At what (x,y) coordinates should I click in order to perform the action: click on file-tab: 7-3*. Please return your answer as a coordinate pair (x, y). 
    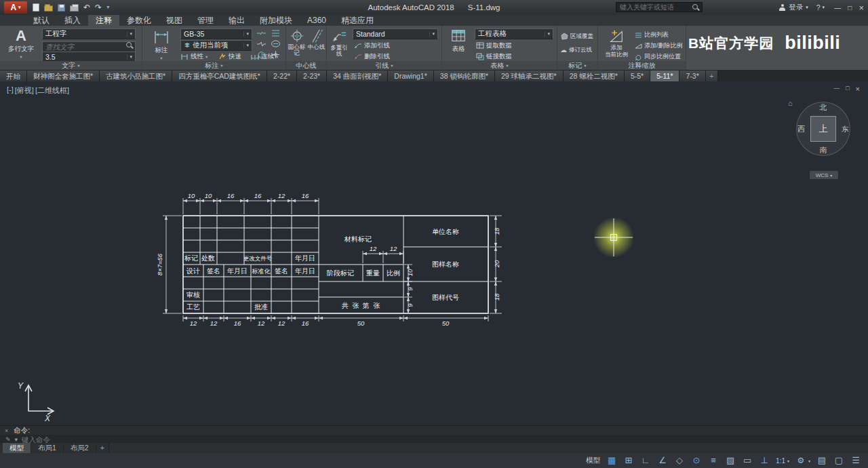
    Looking at the image, I should click on (692, 76).